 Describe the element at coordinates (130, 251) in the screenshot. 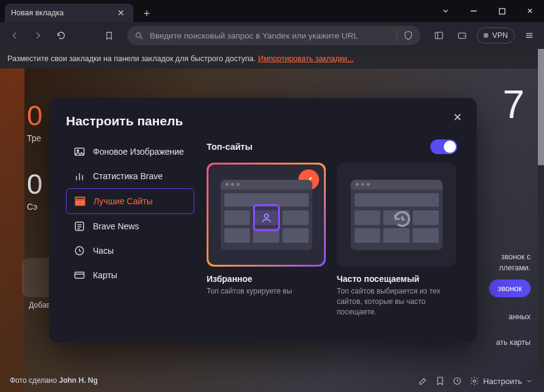

I see `sidebar-item-clock: Часы` at that location.